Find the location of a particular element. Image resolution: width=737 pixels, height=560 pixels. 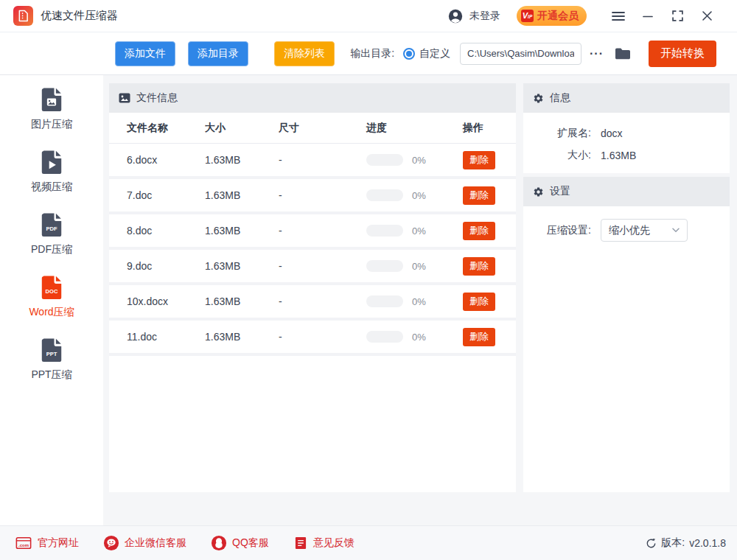

version-value: v2.0.1.8 is located at coordinates (708, 543).